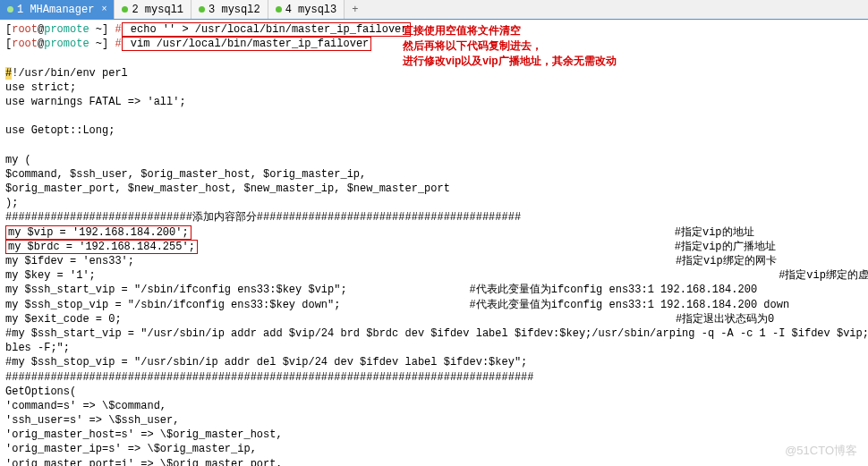 Image resolution: width=868 pixels, height=466 pixels. Describe the element at coordinates (307, 9) in the screenshot. I see `tab-mysql3: 4 mysql3` at that location.